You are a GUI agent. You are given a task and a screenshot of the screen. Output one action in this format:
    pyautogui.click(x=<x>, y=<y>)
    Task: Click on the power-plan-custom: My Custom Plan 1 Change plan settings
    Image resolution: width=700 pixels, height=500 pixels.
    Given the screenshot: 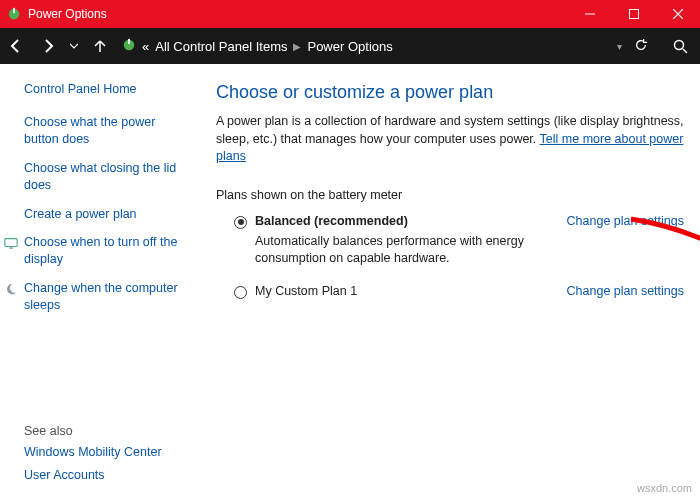 What is the action you would take?
    pyautogui.click(x=459, y=292)
    